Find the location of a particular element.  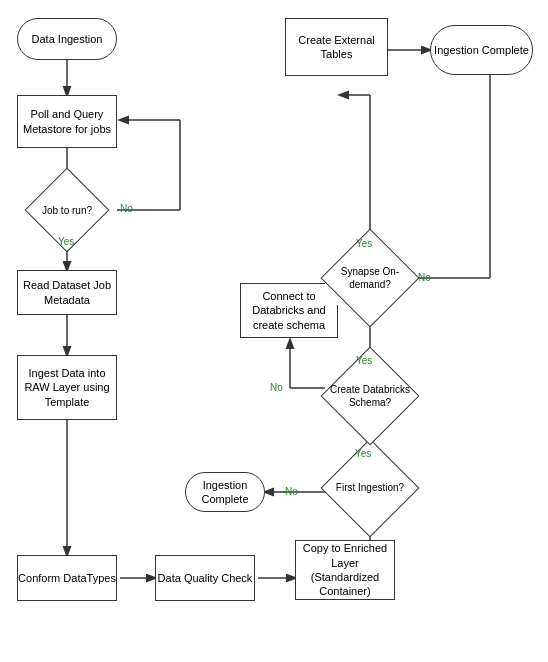

first-yes-label: Yes is located at coordinates (363, 454).